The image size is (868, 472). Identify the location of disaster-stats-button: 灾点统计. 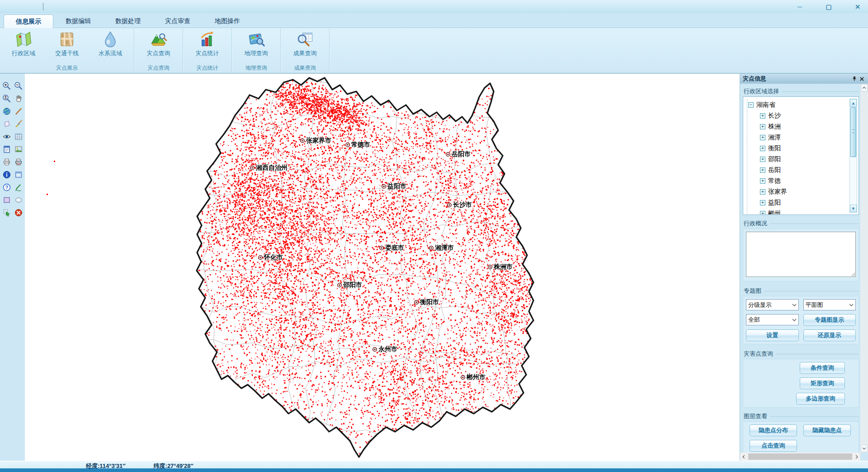
(208, 43).